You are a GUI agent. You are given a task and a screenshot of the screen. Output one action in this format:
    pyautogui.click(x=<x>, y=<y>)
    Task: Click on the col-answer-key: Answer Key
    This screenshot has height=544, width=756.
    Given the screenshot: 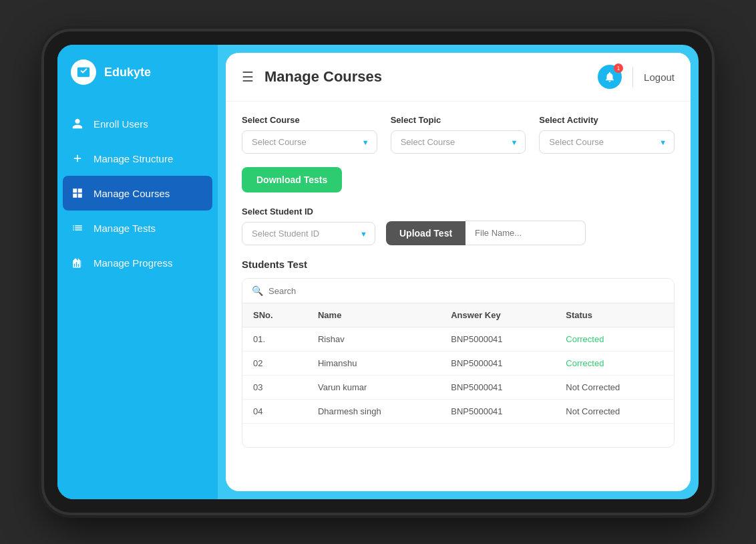 What is the action you would take?
    pyautogui.click(x=498, y=315)
    